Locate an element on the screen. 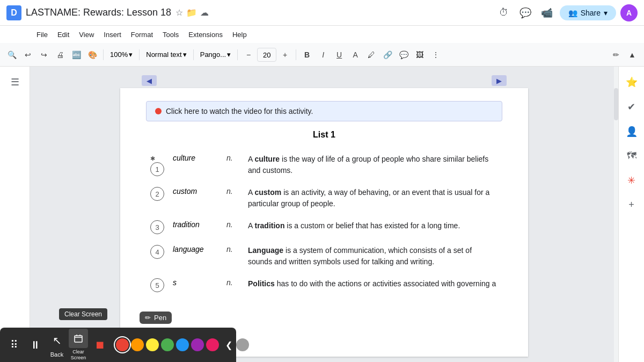 Image resolution: width=644 pixels, height=362 pixels. clear-screen-tooltip: Clear Screen is located at coordinates (83, 314).